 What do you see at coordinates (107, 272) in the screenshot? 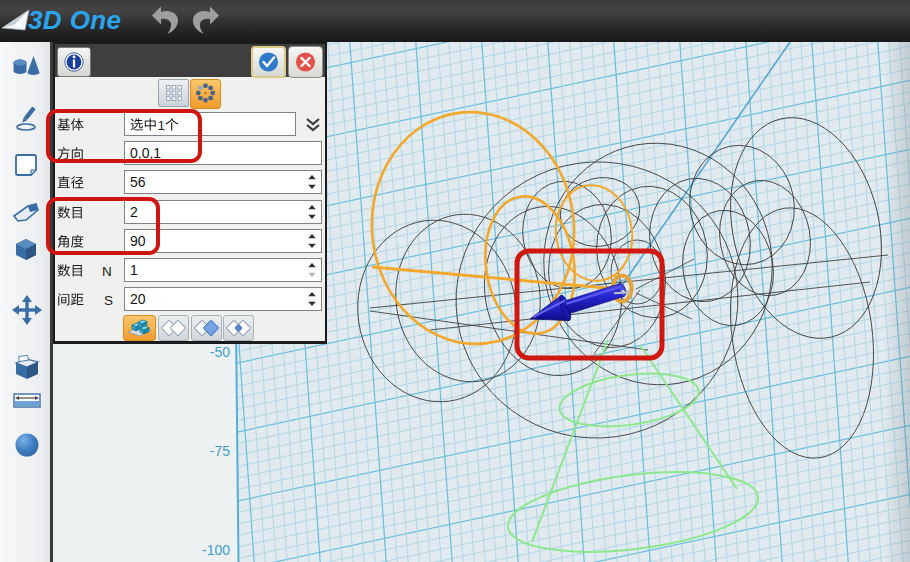
I see `svg-text: N` at bounding box center [107, 272].